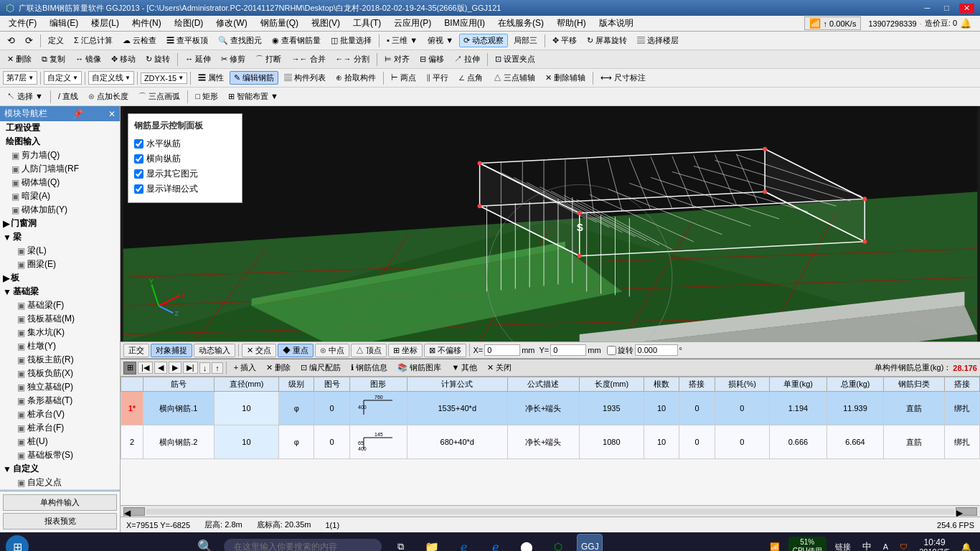 The width and height of the screenshot is (980, 551). What do you see at coordinates (867, 545) in the screenshot?
I see `lang-indicator: 中` at bounding box center [867, 545].